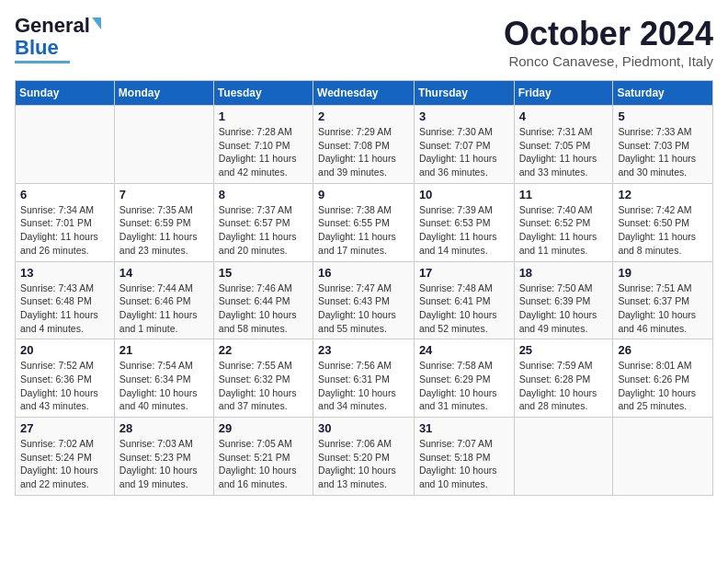  What do you see at coordinates (364, 456) in the screenshot?
I see `calendar-week-row: 27Sunrise: 7:02 AM Sunset: 5:24 PM Dayli…` at bounding box center [364, 456].